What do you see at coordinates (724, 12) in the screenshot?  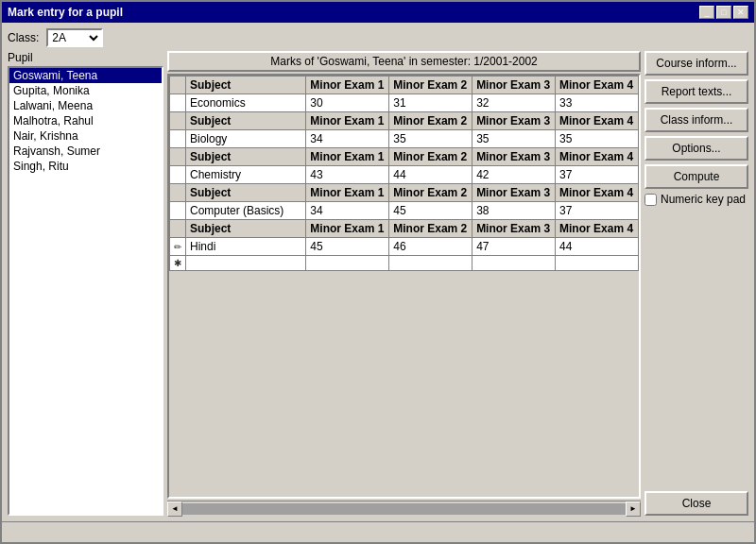 I see `title-controls: _ □ ✕` at bounding box center [724, 12].